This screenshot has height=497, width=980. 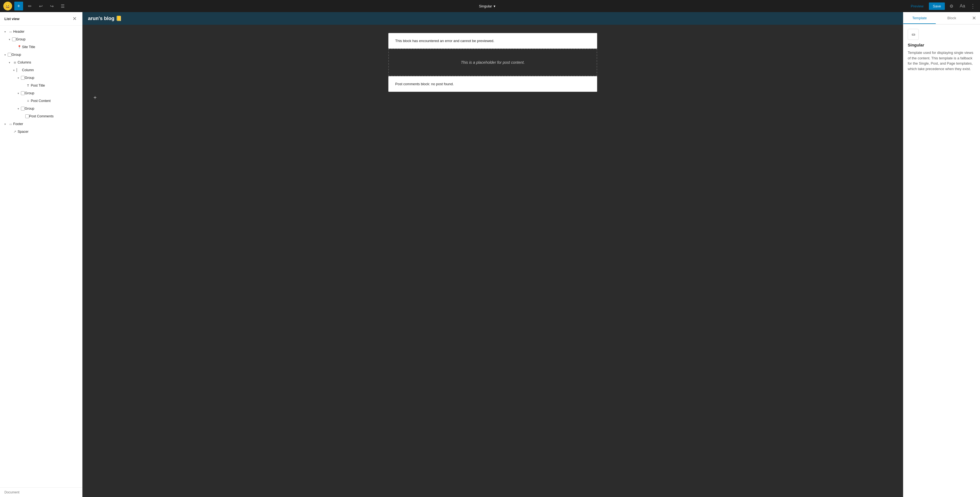 I want to click on redo-button: ↪, so click(x=52, y=6).